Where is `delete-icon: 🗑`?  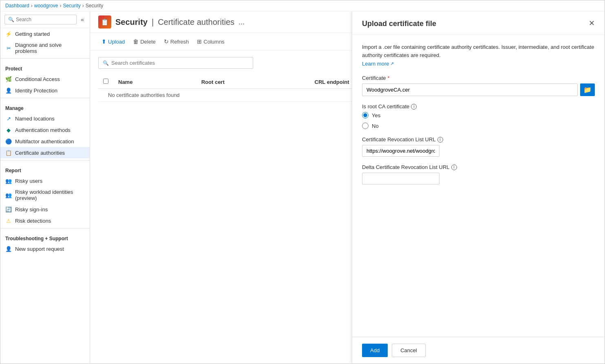 delete-icon: 🗑 is located at coordinates (136, 42).